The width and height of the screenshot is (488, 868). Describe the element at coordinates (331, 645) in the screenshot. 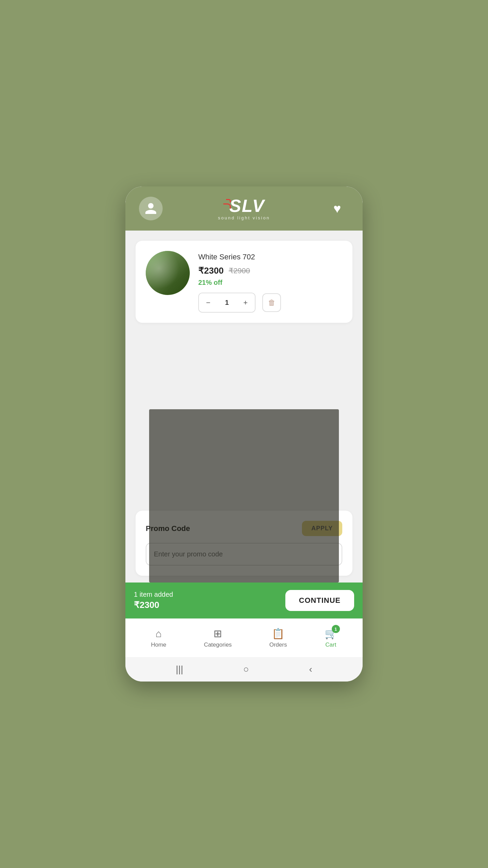

I see `nav-cart-label: Cart` at that location.